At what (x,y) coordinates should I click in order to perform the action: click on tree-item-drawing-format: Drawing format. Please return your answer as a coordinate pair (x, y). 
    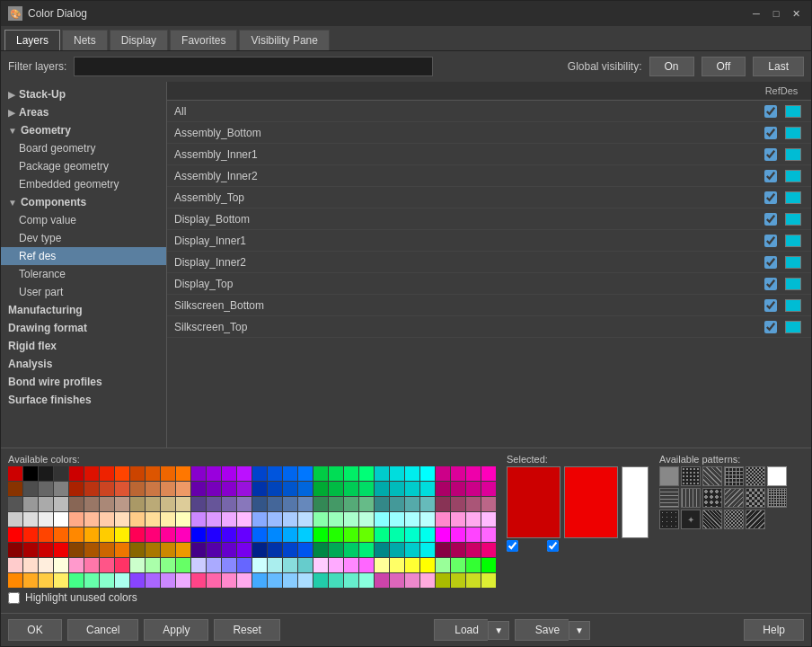
    Looking at the image, I should click on (84, 328).